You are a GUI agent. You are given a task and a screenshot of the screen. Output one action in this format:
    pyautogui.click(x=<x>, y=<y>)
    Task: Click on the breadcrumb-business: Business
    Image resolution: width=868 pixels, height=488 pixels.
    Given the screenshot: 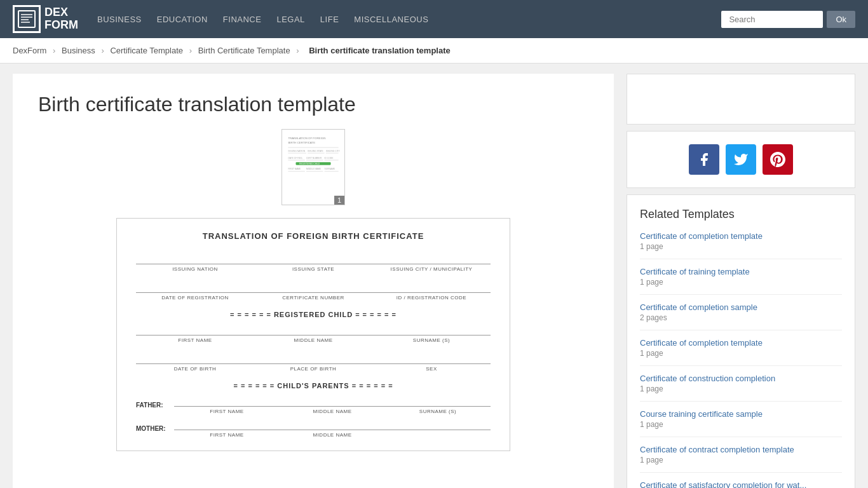 What is the action you would take?
    pyautogui.click(x=79, y=51)
    